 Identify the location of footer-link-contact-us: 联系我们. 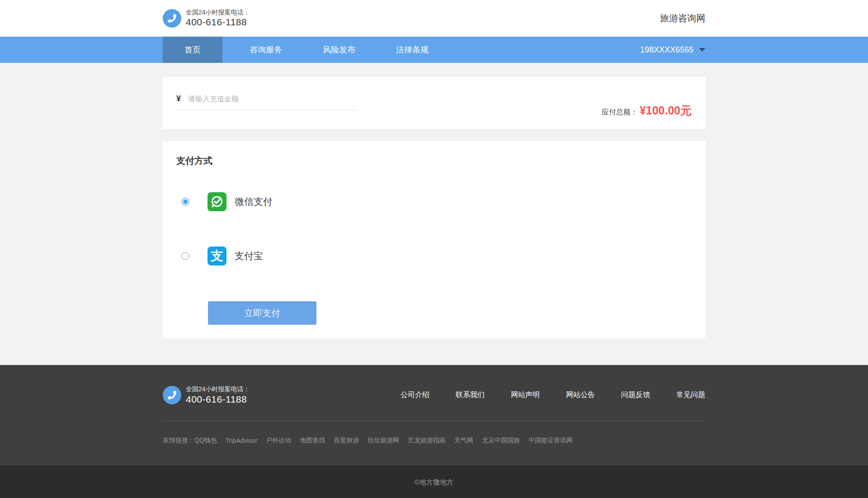
(470, 395).